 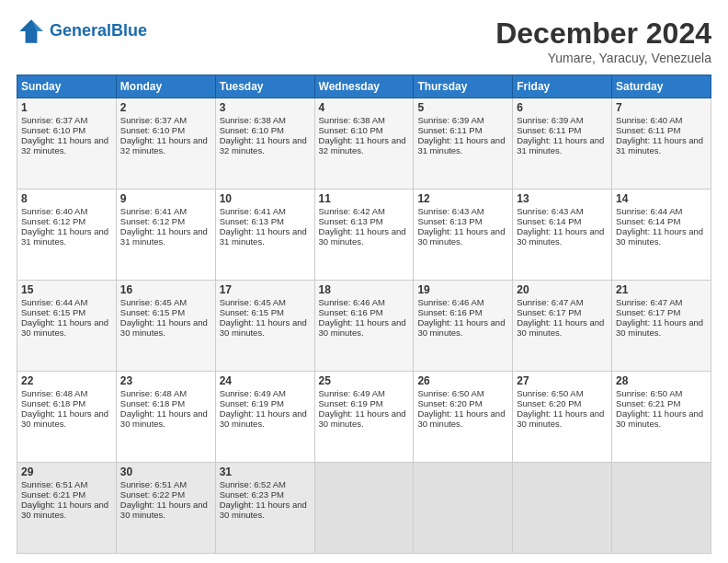 What do you see at coordinates (66, 199) in the screenshot?
I see `day-number: 8` at bounding box center [66, 199].